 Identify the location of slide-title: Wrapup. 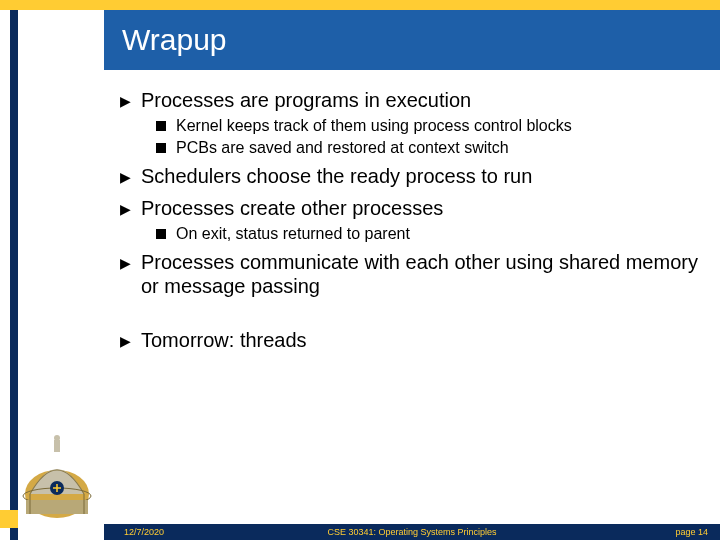
(174, 40).